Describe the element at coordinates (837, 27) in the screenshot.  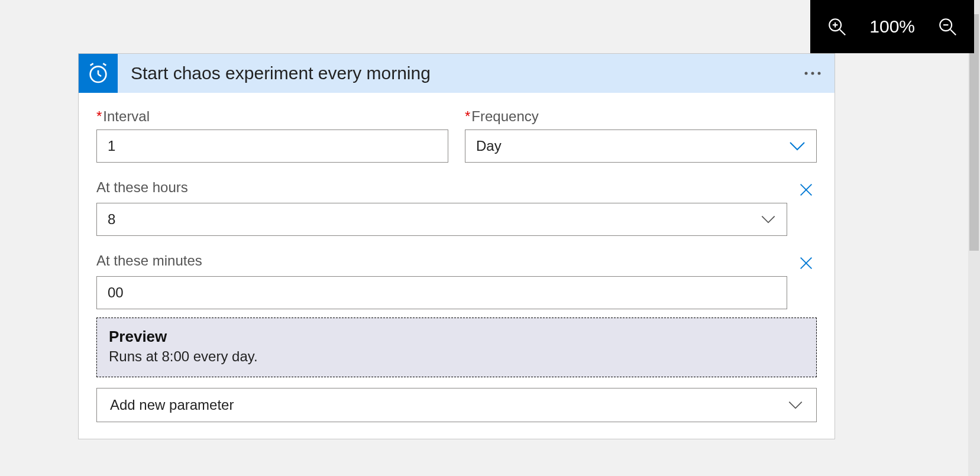
I see `zoom-in-icon` at that location.